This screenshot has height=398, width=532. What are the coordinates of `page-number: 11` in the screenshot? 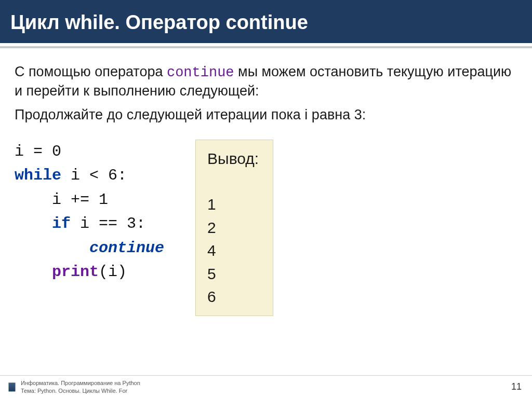 It's located at (516, 387).